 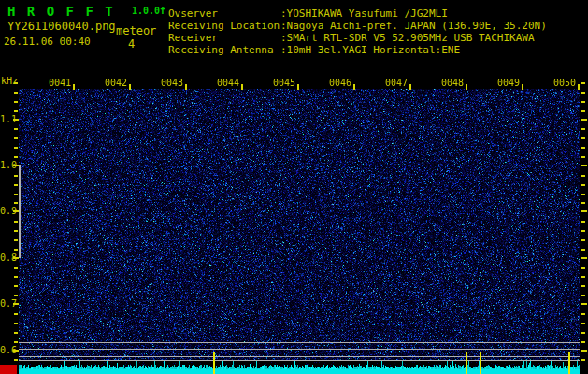 What do you see at coordinates (7, 350) in the screenshot?
I see `y-axis-tick-label: 0.6` at bounding box center [7, 350].